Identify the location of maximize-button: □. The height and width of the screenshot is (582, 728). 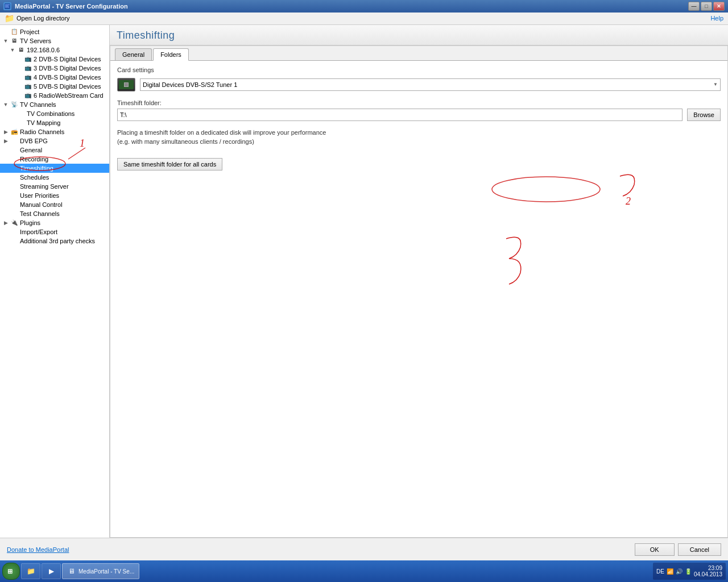
(706, 6).